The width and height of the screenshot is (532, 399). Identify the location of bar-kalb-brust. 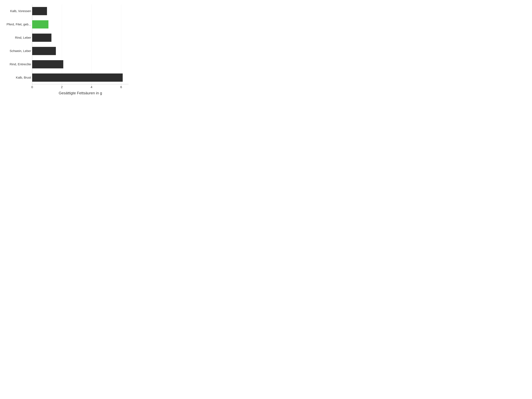
(77, 78).